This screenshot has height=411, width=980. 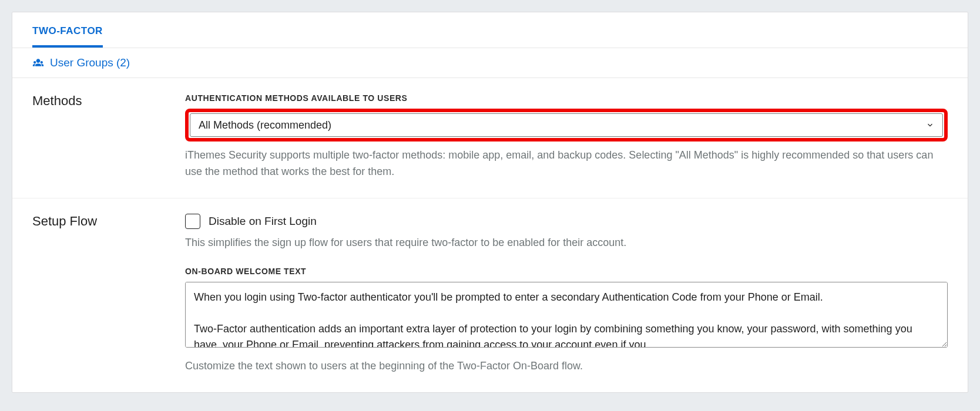 I want to click on onboard-welcome-textarea, so click(x=566, y=315).